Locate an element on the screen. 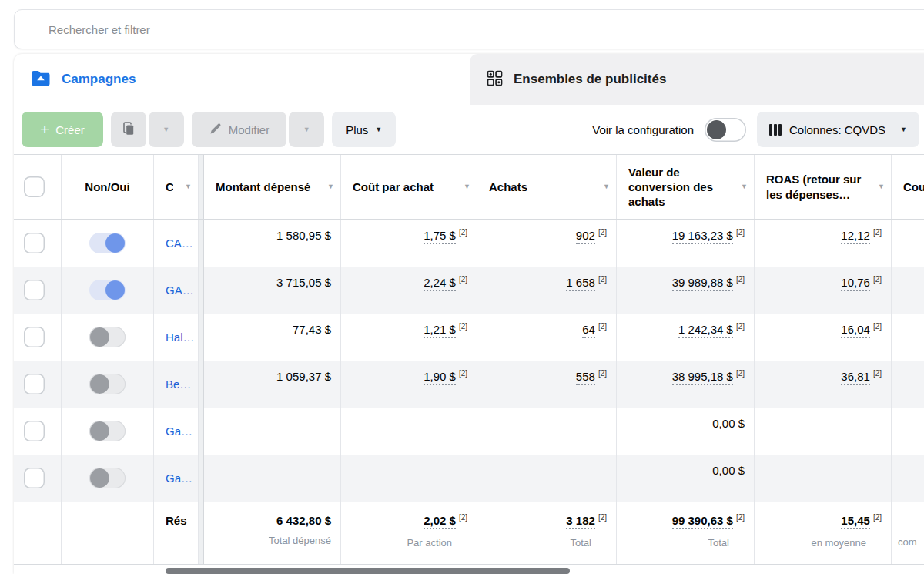  chevron-down-icon: ▼ is located at coordinates (306, 129).